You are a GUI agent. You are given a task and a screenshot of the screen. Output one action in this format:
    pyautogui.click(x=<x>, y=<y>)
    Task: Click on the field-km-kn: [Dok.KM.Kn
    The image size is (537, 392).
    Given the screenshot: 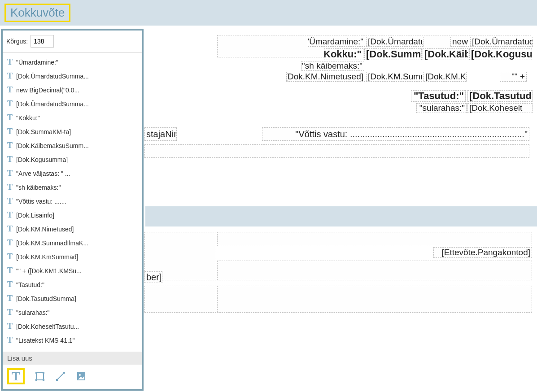 What is the action you would take?
    pyautogui.click(x=445, y=77)
    